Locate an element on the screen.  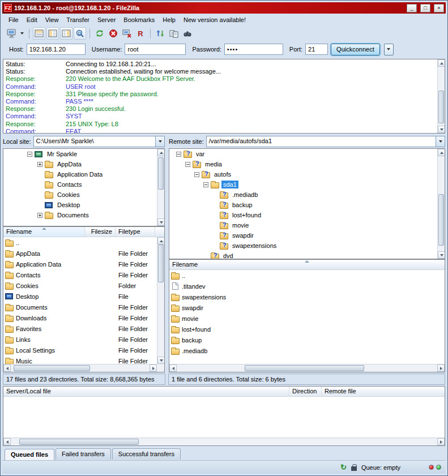
synchronized-browsing-icon is located at coordinates (174, 33).